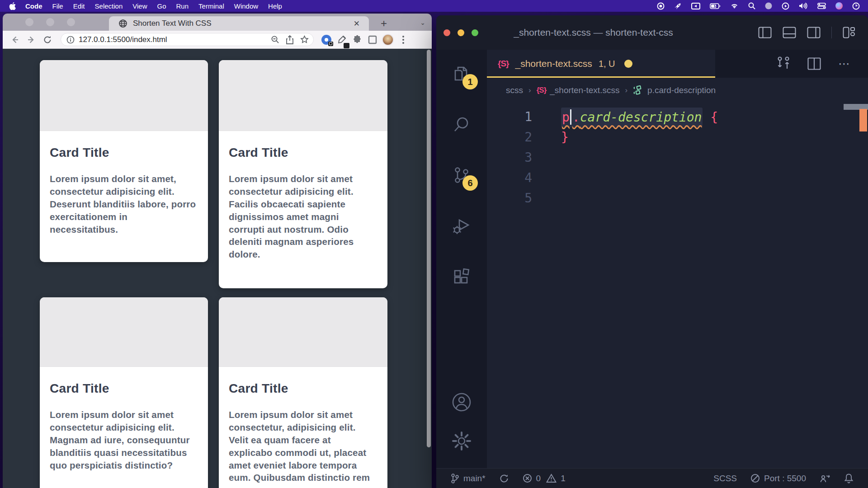 The width and height of the screenshot is (868, 488). Describe the element at coordinates (544, 479) in the screenshot. I see `problems-status: 0 1` at that location.